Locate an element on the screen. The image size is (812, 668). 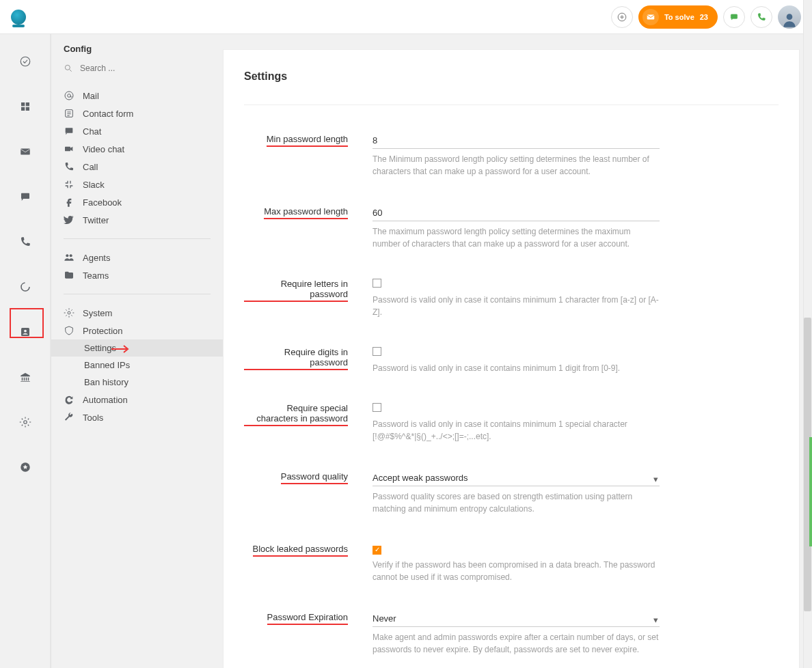
nav-system: System is located at coordinates (137, 313).